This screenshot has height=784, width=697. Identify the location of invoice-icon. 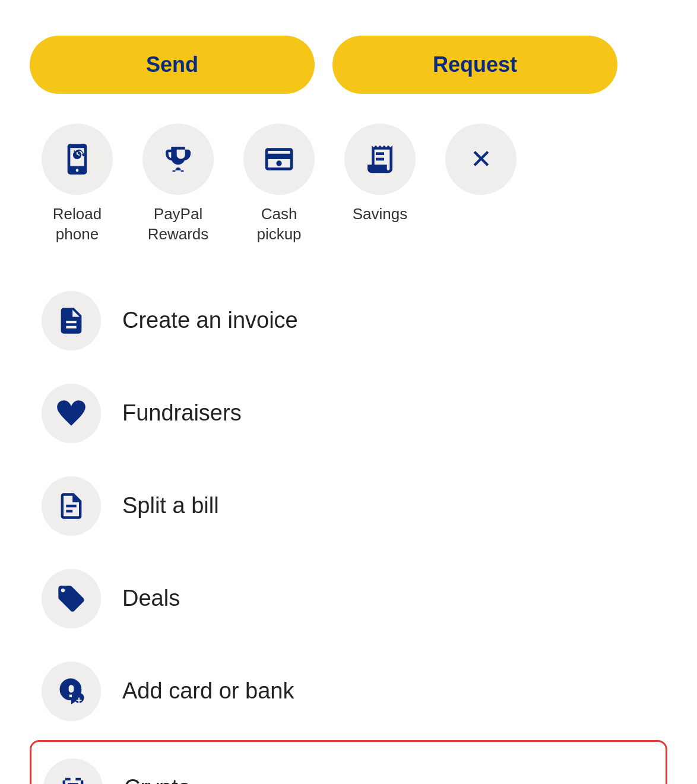
(71, 321).